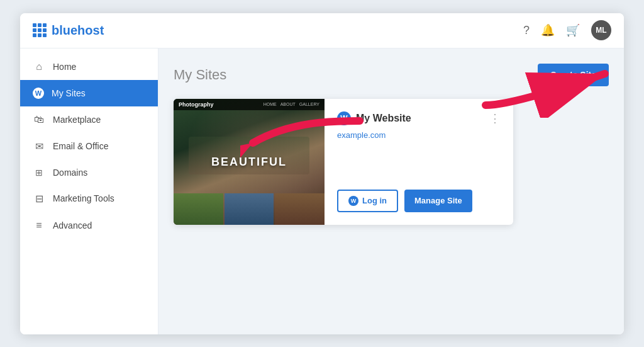  I want to click on thumbnail-nav-item: HOME, so click(270, 105).